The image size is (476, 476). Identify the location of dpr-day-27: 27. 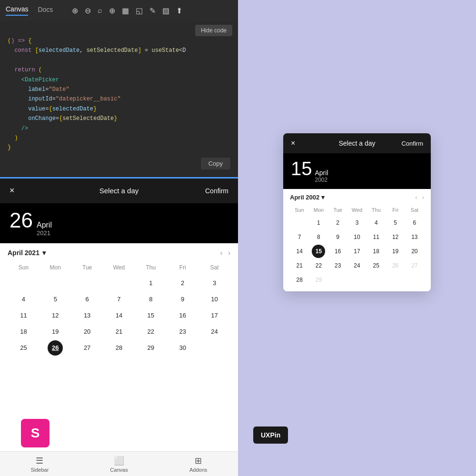
(415, 266).